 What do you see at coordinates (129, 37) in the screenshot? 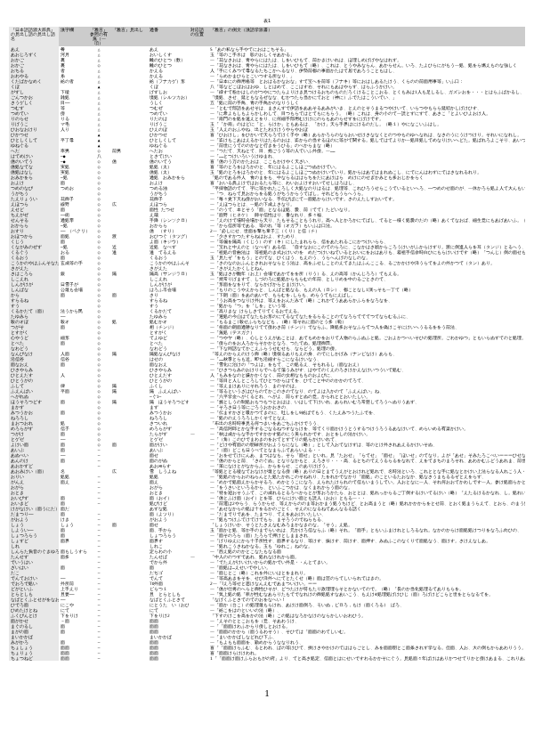
I see `header-gagen: 『雅言』見出し` at bounding box center [129, 37].